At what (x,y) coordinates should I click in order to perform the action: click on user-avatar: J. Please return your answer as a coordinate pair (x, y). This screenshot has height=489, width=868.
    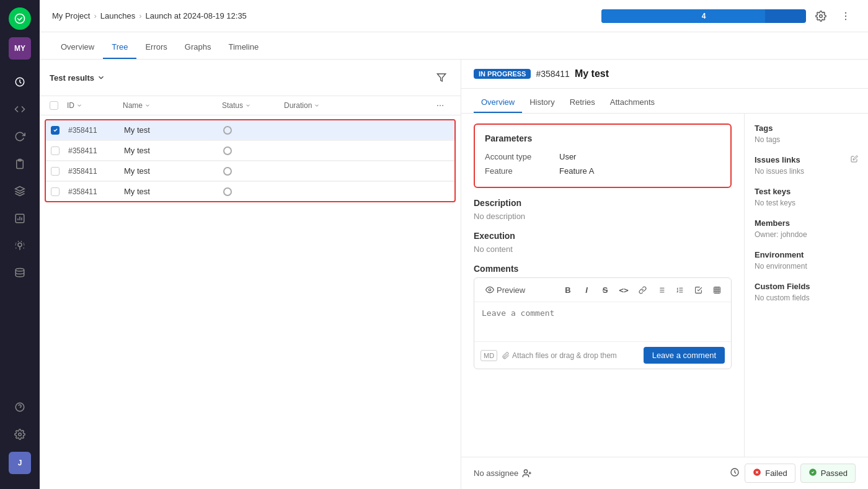
    Looking at the image, I should click on (20, 463).